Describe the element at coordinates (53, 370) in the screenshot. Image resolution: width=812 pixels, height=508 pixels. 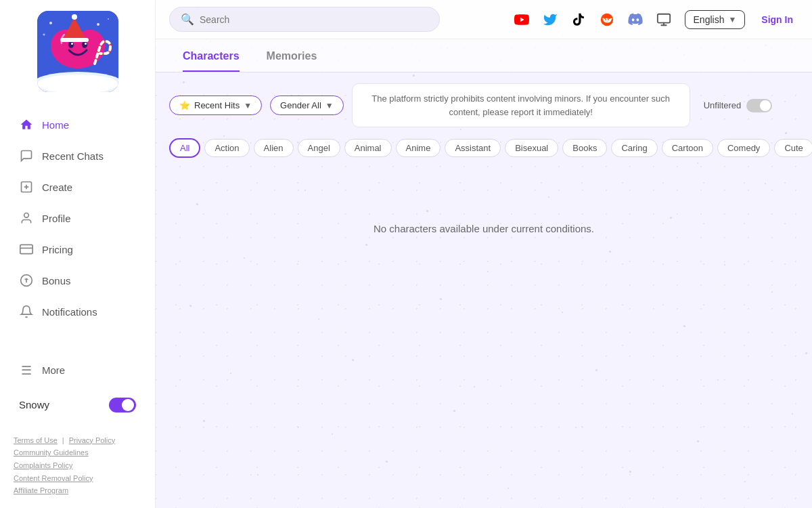
I see `more-label: More` at that location.